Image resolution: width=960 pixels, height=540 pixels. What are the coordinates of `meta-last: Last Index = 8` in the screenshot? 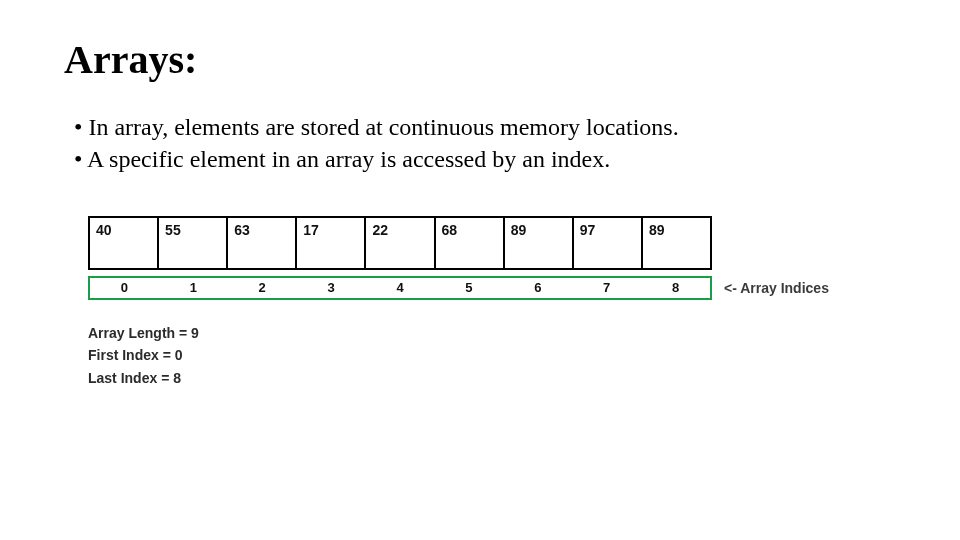 It's located at (492, 378).